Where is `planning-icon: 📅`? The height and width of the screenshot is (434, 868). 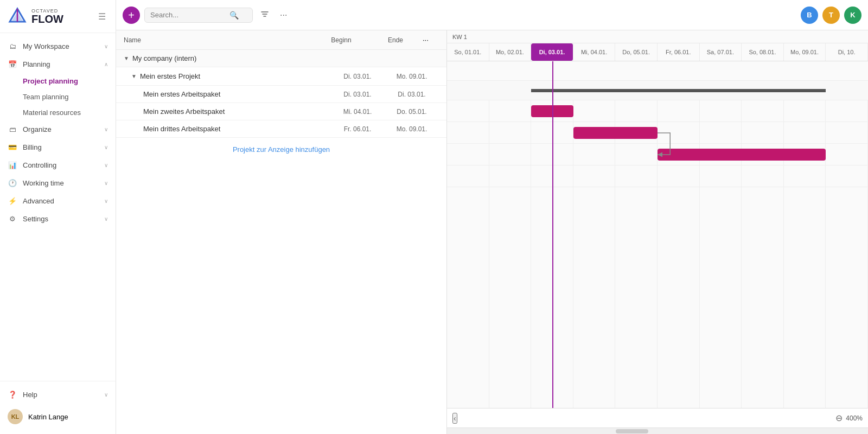
planning-icon: 📅 is located at coordinates (12, 64).